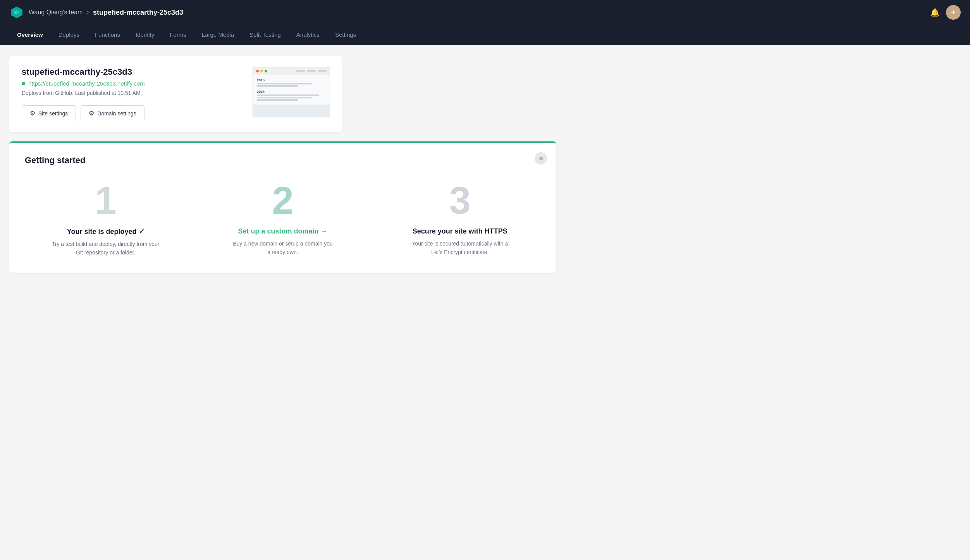  Describe the element at coordinates (178, 35) in the screenshot. I see `nav-item-forms: Forms` at that location.